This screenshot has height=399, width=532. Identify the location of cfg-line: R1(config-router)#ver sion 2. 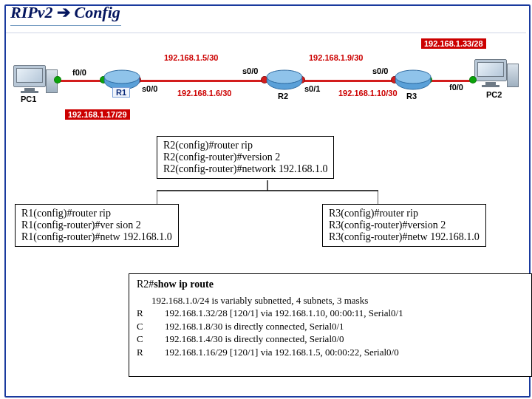
(97, 225).